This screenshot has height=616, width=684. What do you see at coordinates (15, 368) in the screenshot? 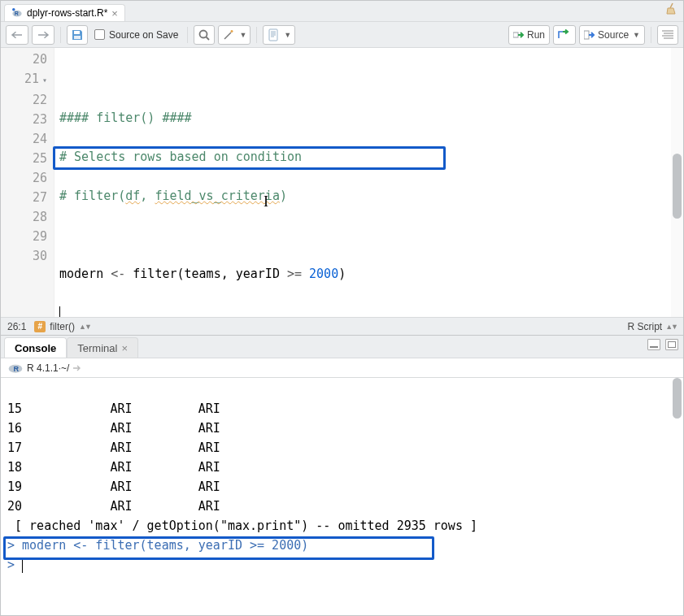
I see `r-logo-icon: R` at bounding box center [15, 368].